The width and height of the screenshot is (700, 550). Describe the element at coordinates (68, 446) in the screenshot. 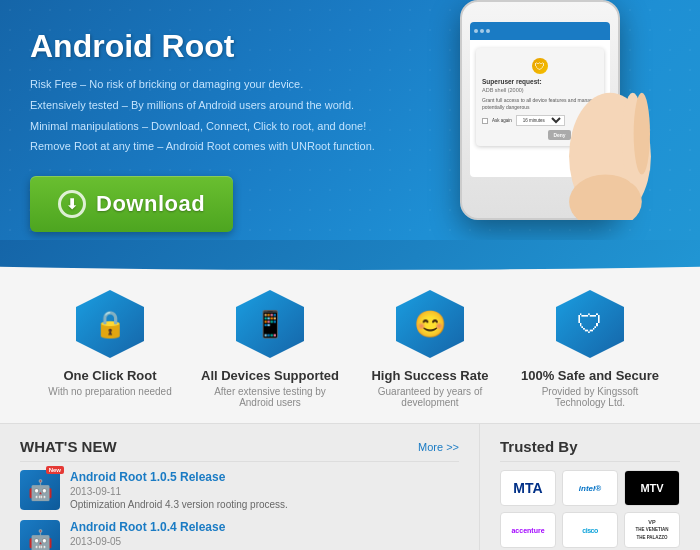

I see `whats-new-title: WHAT'S NEW` at that location.